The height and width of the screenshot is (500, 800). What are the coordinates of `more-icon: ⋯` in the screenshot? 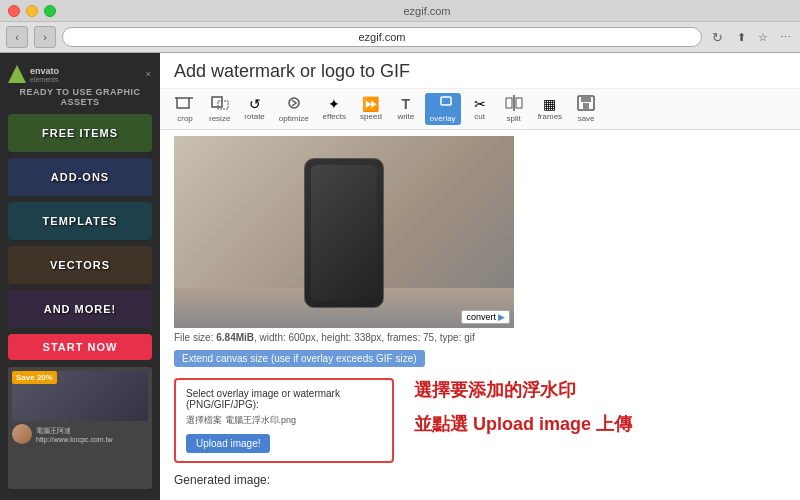 It's located at (785, 37).